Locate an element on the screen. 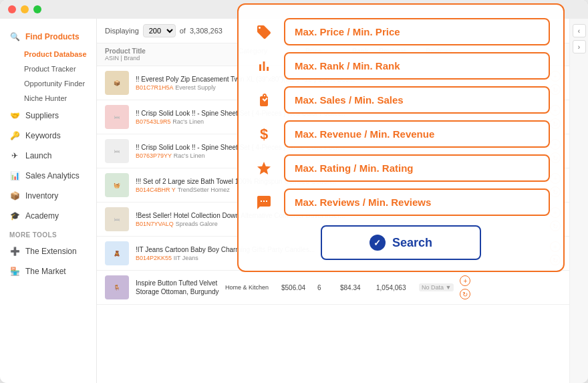 The image size is (588, 383). row-actions: + ↻ is located at coordinates (465, 287).